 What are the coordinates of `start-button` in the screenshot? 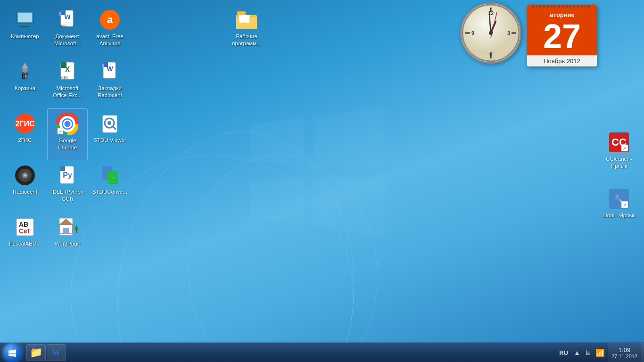 It's located at (12, 353).